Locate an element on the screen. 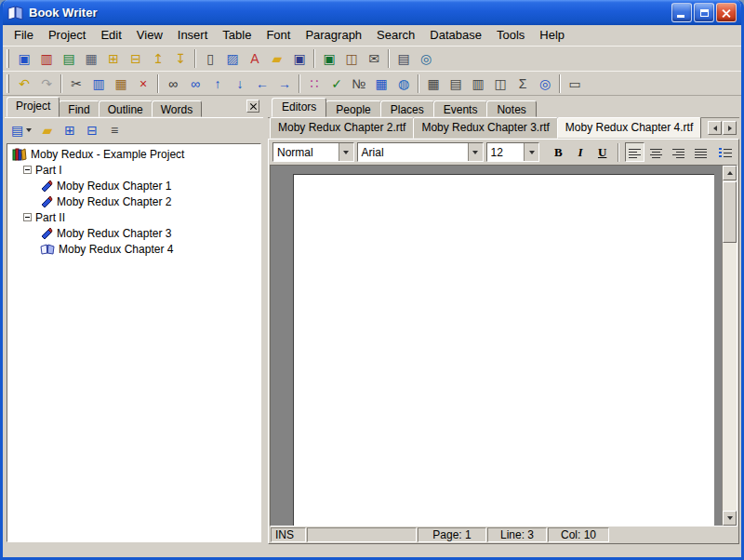 The image size is (744, 560). doc-tab-moby-redux-chapter-3-rtf: Moby Redux Chapter 3.rtf is located at coordinates (485, 128).